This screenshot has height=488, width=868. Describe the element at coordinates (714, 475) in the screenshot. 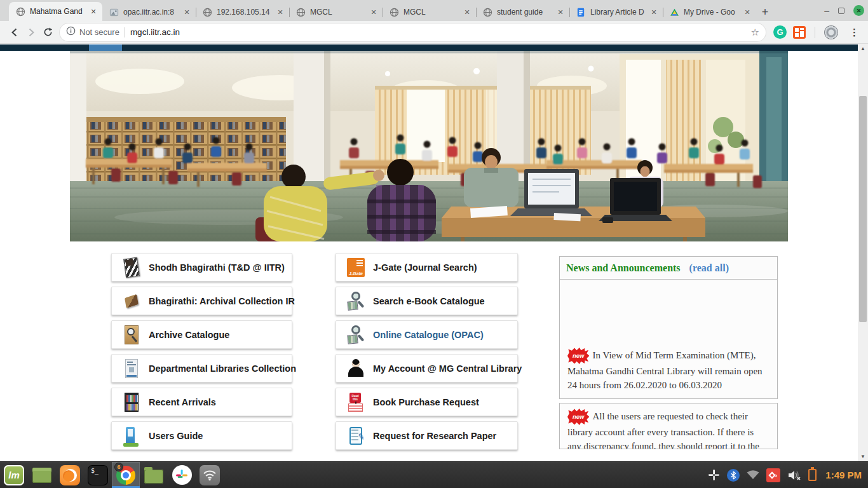

I see `slack-tray-icon` at that location.